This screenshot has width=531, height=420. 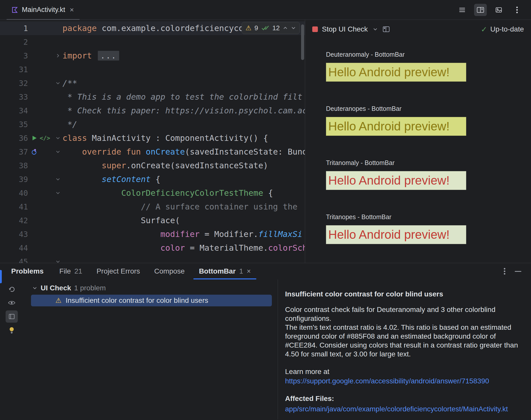 What do you see at coordinates (152, 193) in the screenshot?
I see `code-line: 40 ColorDeficiencyColorTestTheme {` at bounding box center [152, 193].